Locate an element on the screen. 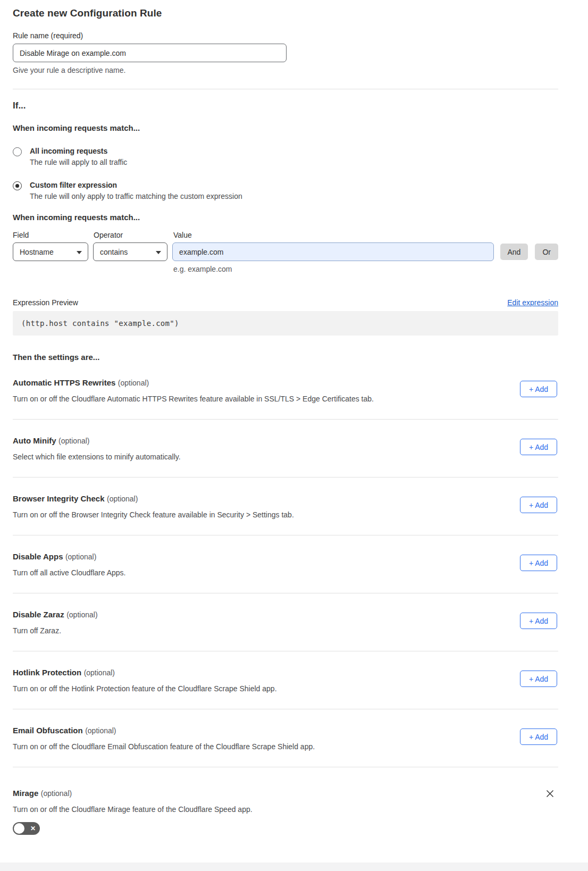 This screenshot has height=871, width=588. value-helper: e.g. example.com is located at coordinates (366, 269).